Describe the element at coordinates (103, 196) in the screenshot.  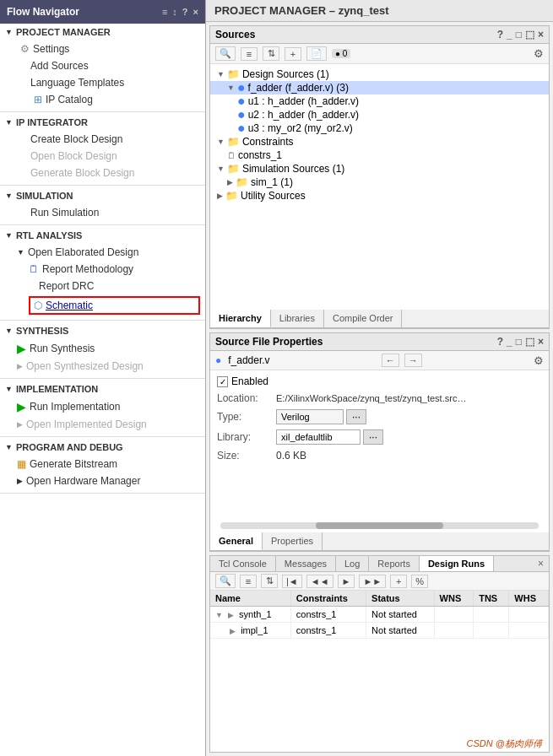
I see `simulation-header: ▼ SIMULATION` at that location.